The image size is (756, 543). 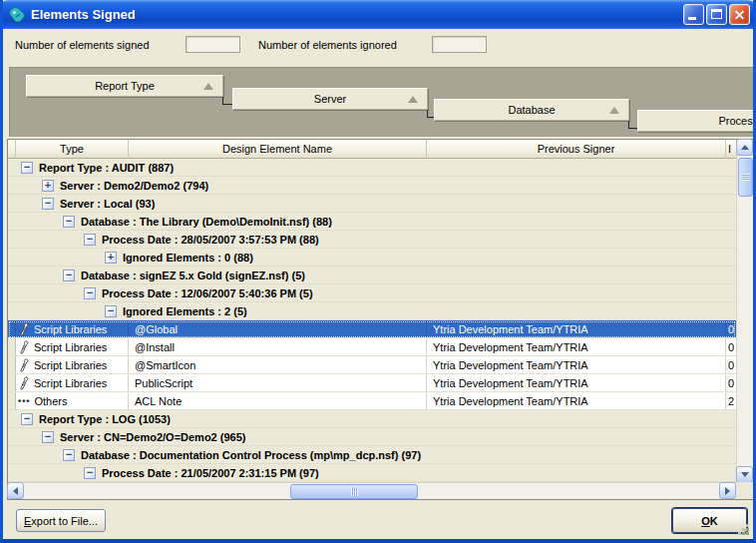 What do you see at coordinates (330, 99) in the screenshot?
I see `groupby-button-server: Server` at bounding box center [330, 99].